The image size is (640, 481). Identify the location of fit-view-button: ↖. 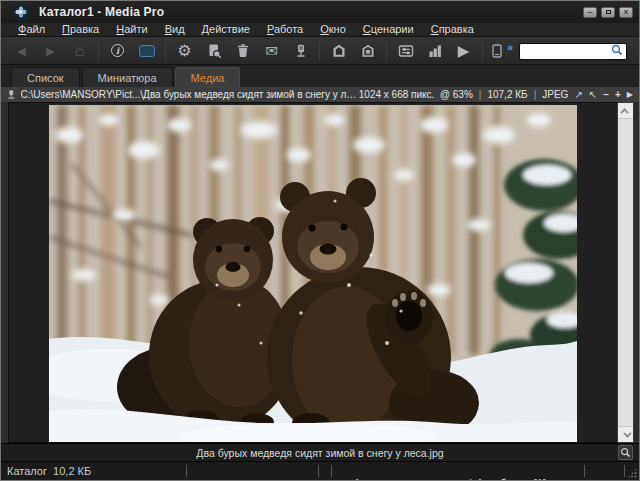
(593, 95).